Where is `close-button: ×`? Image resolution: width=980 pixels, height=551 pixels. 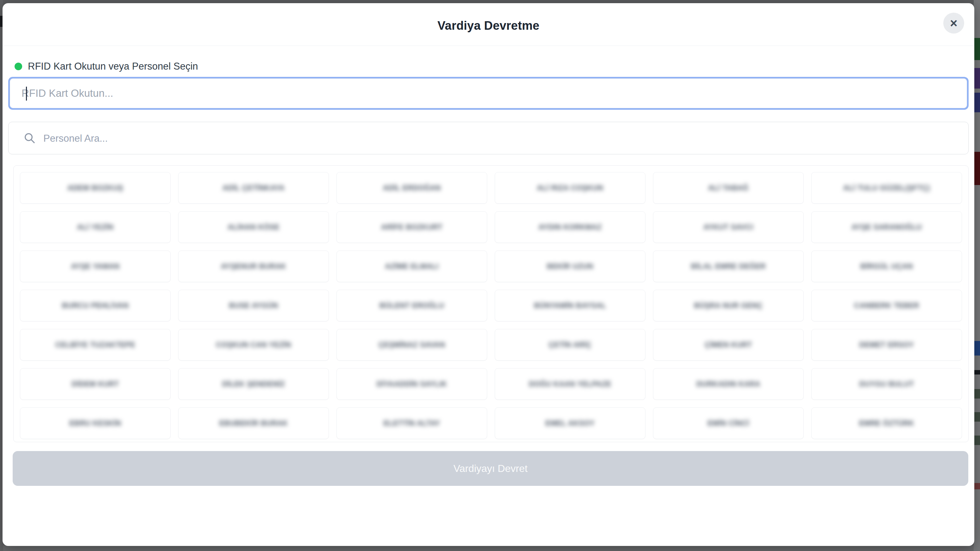 close-button: × is located at coordinates (953, 23).